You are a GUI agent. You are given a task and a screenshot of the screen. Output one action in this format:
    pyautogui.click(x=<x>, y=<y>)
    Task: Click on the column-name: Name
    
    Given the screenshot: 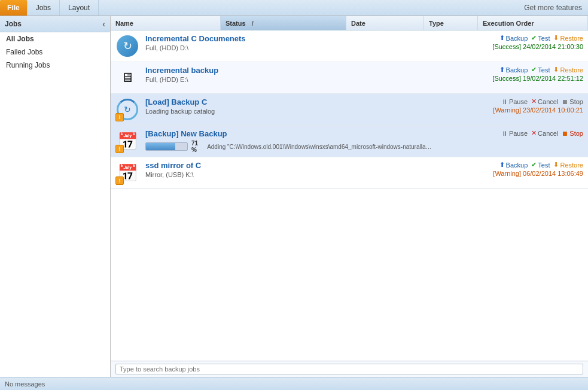 What is the action you would take?
    pyautogui.click(x=166, y=23)
    